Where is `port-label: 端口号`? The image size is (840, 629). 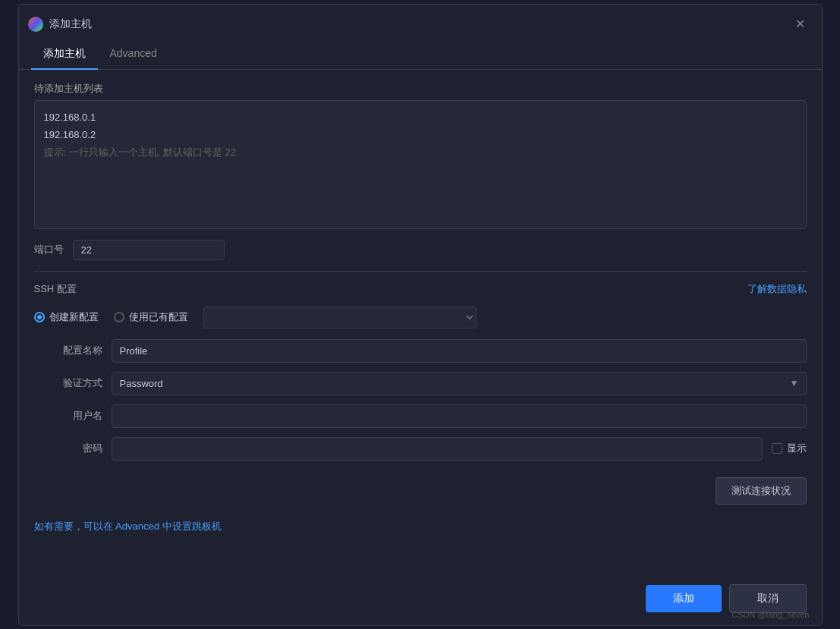 port-label: 端口号 is located at coordinates (49, 250).